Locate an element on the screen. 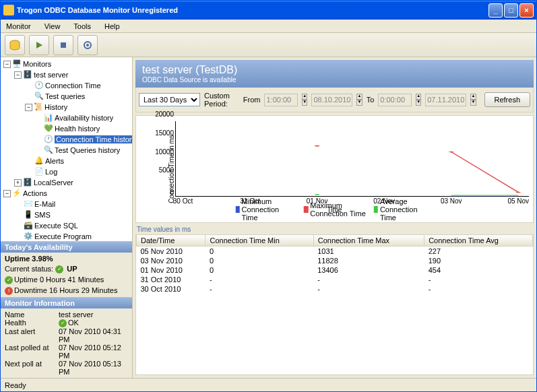  tree-conn-time-history: 🕐Connection Time history is located at coordinates (66, 139).